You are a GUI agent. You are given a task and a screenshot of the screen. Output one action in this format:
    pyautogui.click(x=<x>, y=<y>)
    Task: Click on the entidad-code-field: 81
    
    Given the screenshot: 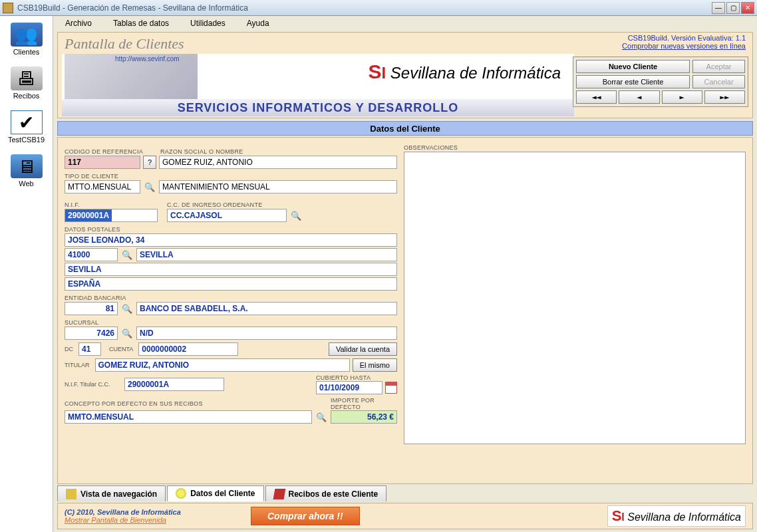 What is the action you would take?
    pyautogui.click(x=91, y=309)
    